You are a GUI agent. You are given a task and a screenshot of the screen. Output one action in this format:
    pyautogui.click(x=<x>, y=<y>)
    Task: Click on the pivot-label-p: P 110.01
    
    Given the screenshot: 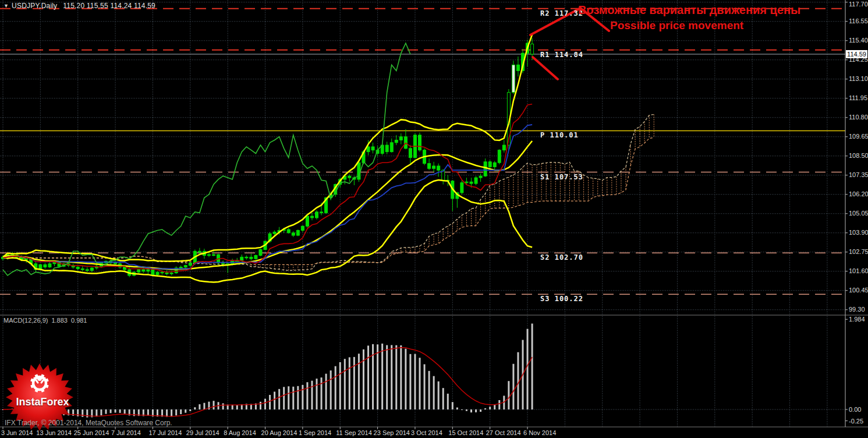 What is the action you would take?
    pyautogui.click(x=559, y=135)
    